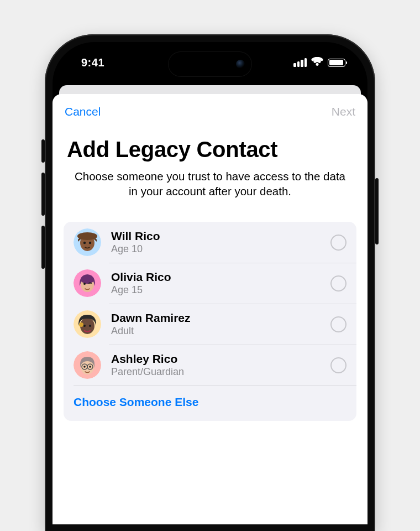 This screenshot has width=420, height=531. What do you see at coordinates (317, 63) in the screenshot?
I see `wifi-icon` at bounding box center [317, 63].